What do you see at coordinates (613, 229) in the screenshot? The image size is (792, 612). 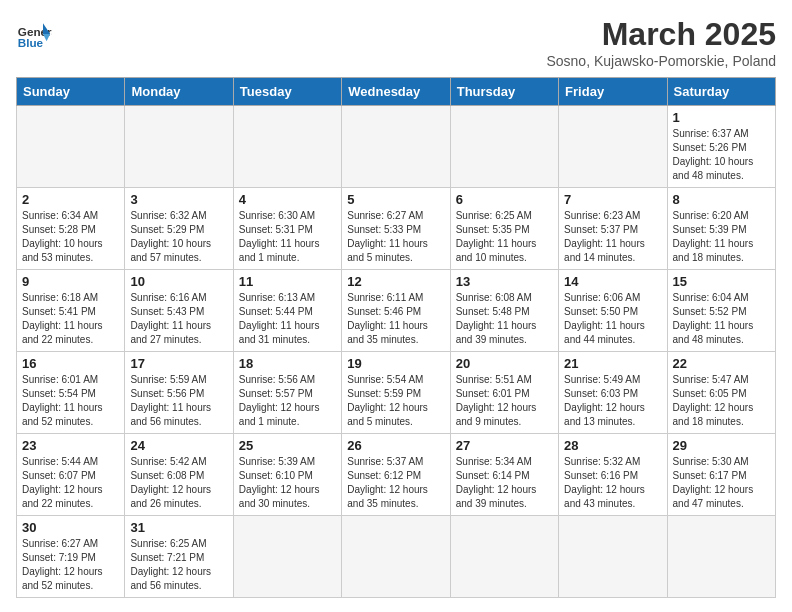 I see `calendar-cell: 7Sunrise: 6:23 AM Sunset: 5:37 PM Daylig…` at bounding box center [613, 229].